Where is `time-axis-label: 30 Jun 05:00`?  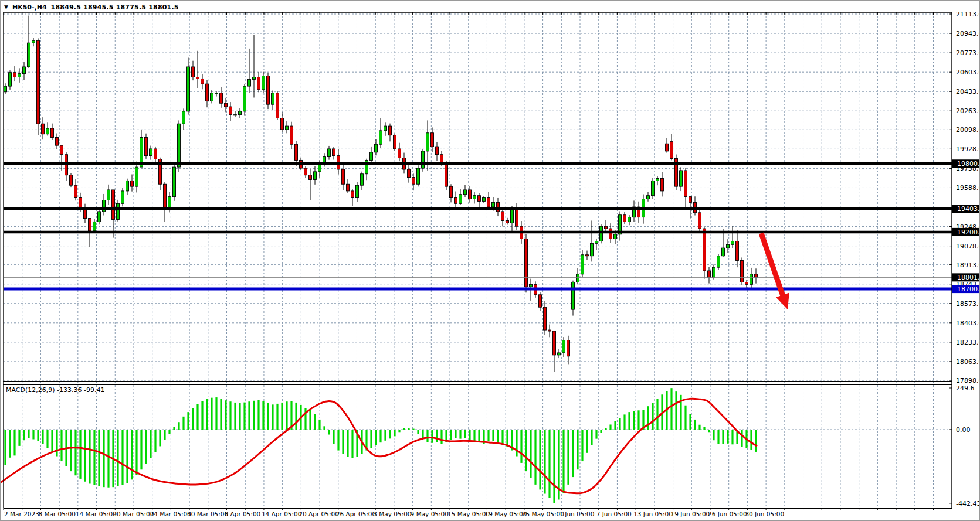 time-axis-label: 30 Jun 05:00 is located at coordinates (765, 514).